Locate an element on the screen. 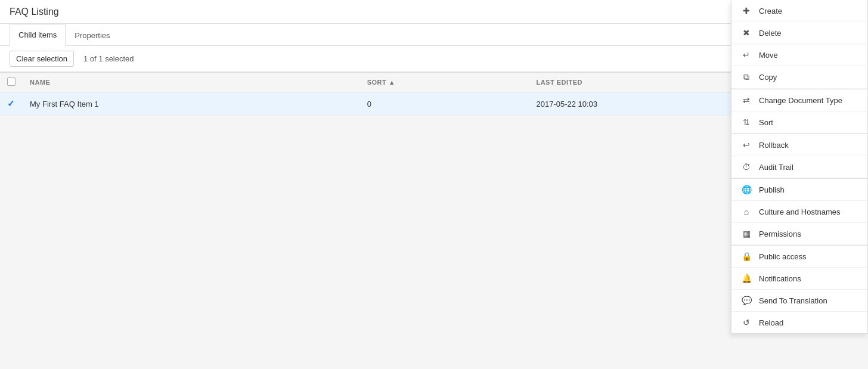  dropdown-item-copy: ⧉Copy is located at coordinates (799, 77).